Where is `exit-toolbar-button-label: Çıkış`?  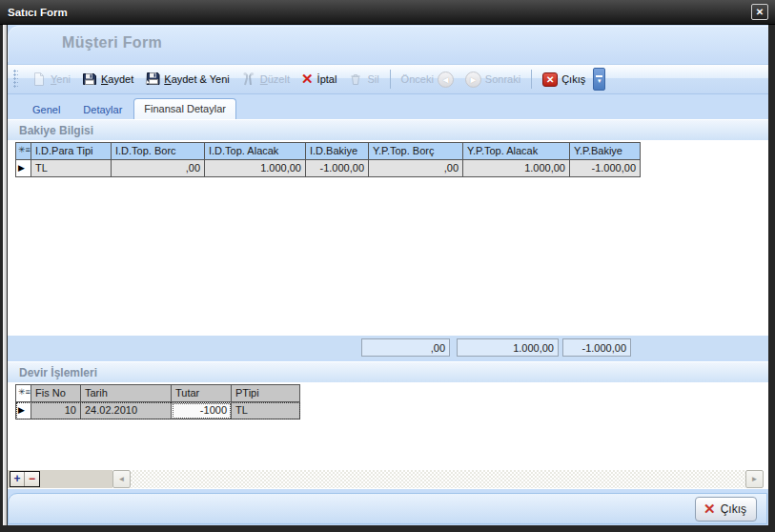
exit-toolbar-button-label: Çıkış is located at coordinates (574, 79).